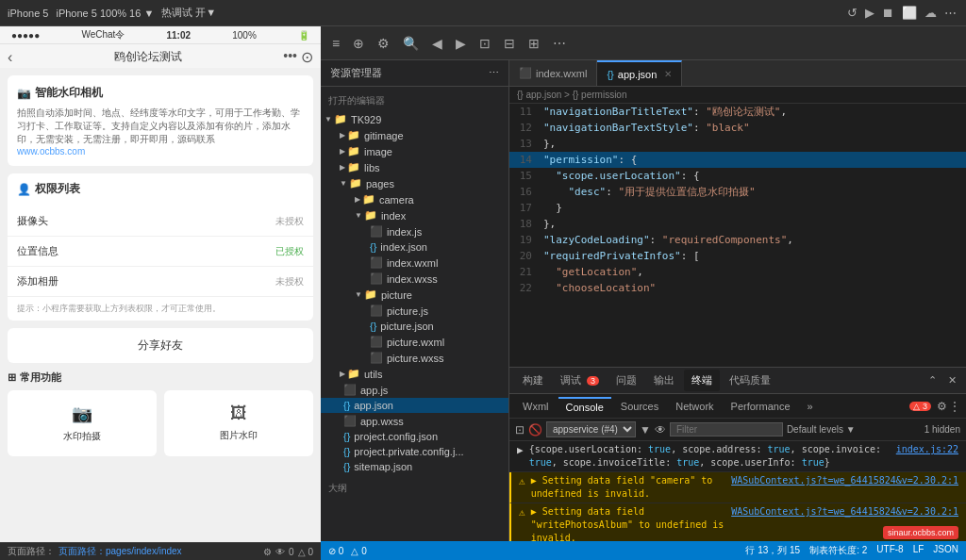 The width and height of the screenshot is (966, 560). What do you see at coordinates (702, 381) in the screenshot?
I see `debug-tab-terminal: 终端` at bounding box center [702, 381].